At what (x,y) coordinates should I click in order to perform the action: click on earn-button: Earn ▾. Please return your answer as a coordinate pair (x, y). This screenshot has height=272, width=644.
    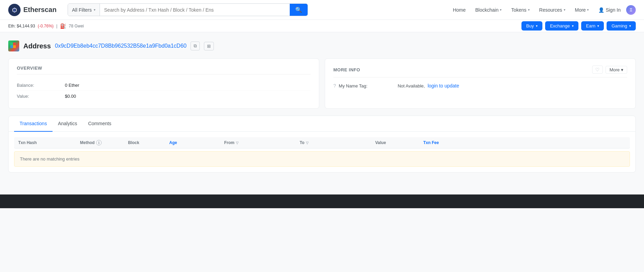
    Looking at the image, I should click on (593, 26).